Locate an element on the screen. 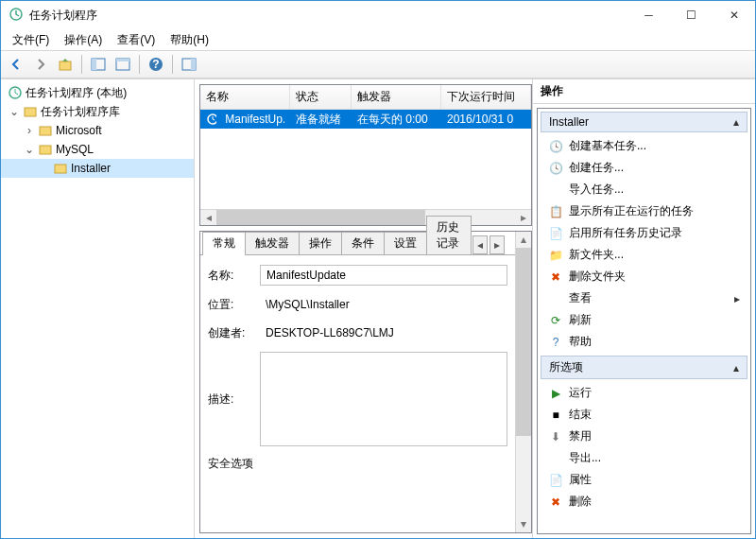 This screenshot has height=539, width=756. tab-scroll-right: ▸ is located at coordinates (497, 245).